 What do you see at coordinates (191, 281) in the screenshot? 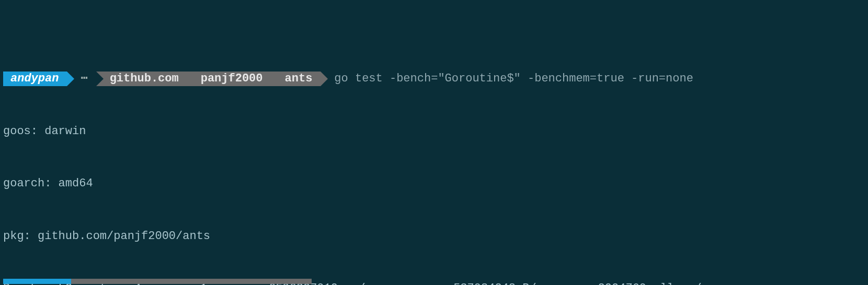
I see `partial-prompt-strip-path` at bounding box center [191, 281].